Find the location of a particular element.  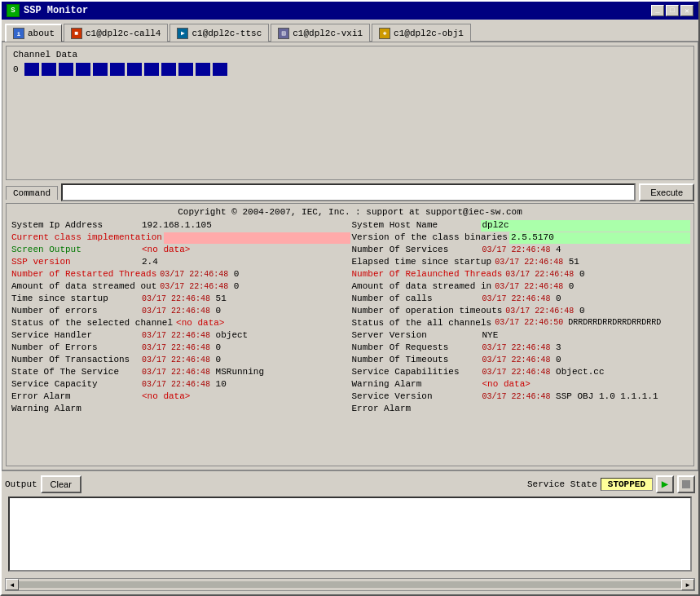

table-row: Number of Errors 03/17 22:46:48 0 is located at coordinates (180, 348).